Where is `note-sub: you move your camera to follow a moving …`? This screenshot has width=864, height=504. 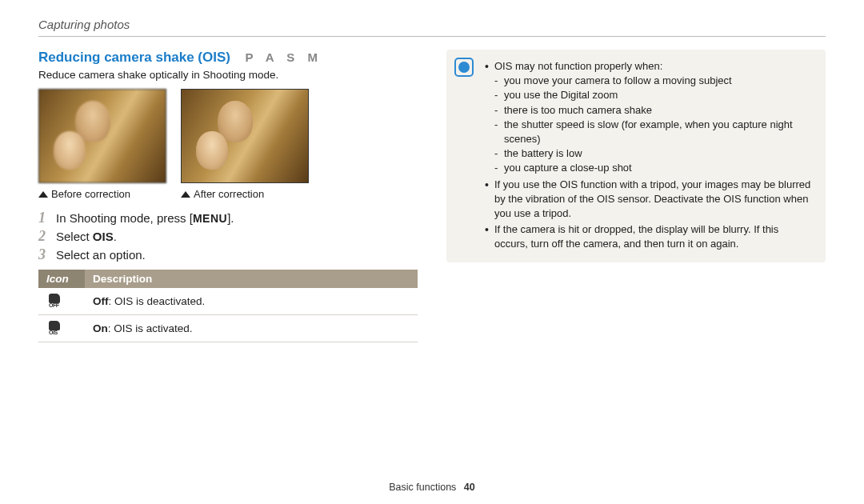
note-sub: you move your camera to follow a moving … is located at coordinates (654, 81).